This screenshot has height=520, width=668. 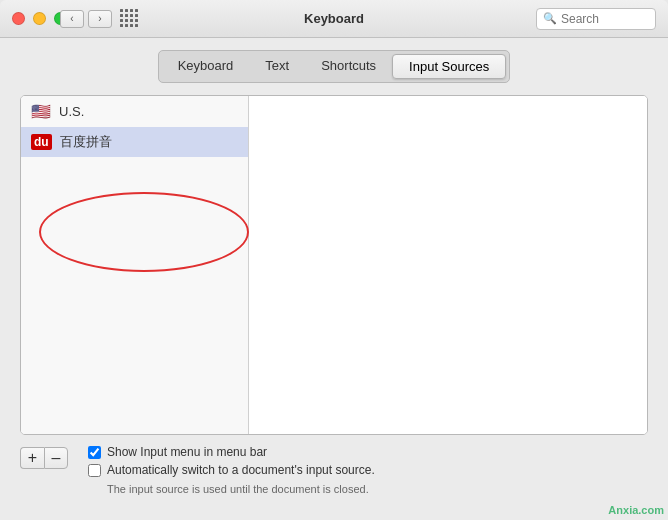 I want to click on baidu-icon: du, so click(x=42, y=142).